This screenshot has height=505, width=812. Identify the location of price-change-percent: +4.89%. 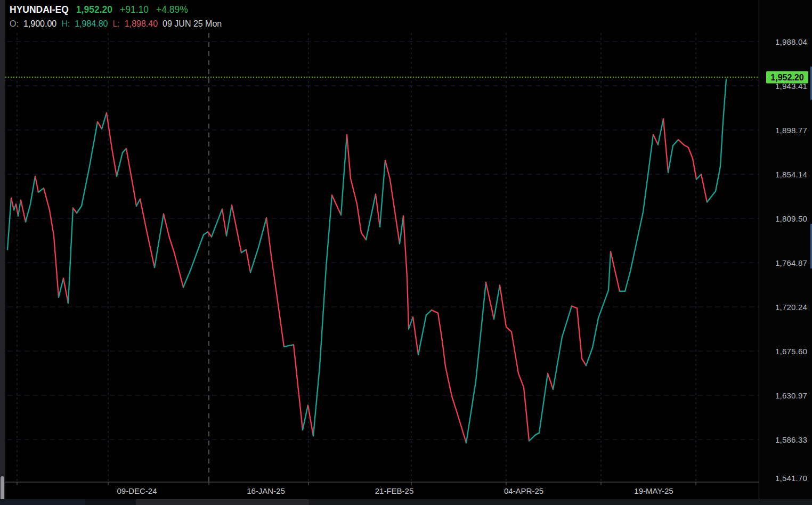
(172, 10).